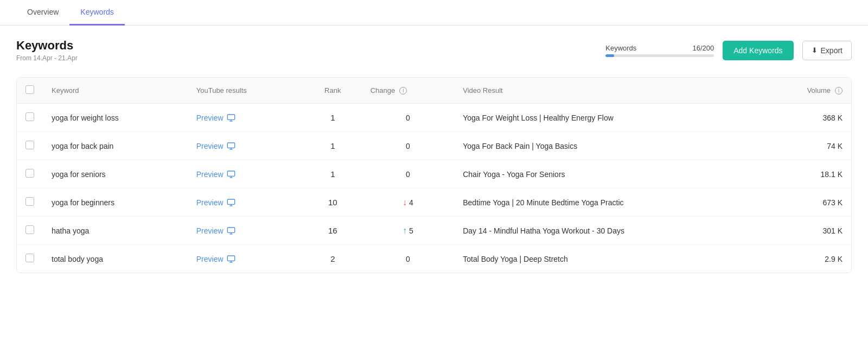  Describe the element at coordinates (405, 231) in the screenshot. I see `arrow-up-icon: ↑` at that location.